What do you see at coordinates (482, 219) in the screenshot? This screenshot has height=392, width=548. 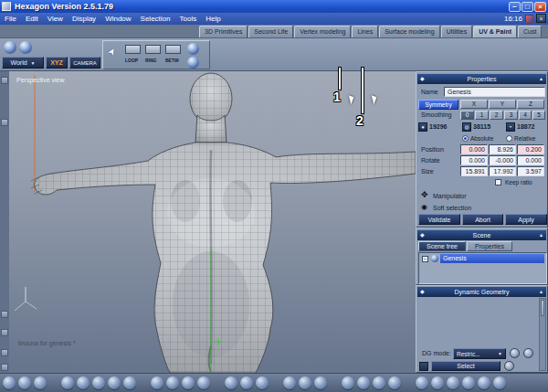 I see `abort-button: Abort` at bounding box center [482, 219].